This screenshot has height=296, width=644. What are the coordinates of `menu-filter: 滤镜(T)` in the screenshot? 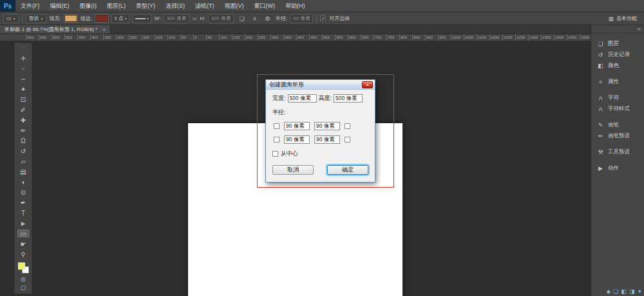 It's located at (205, 6).